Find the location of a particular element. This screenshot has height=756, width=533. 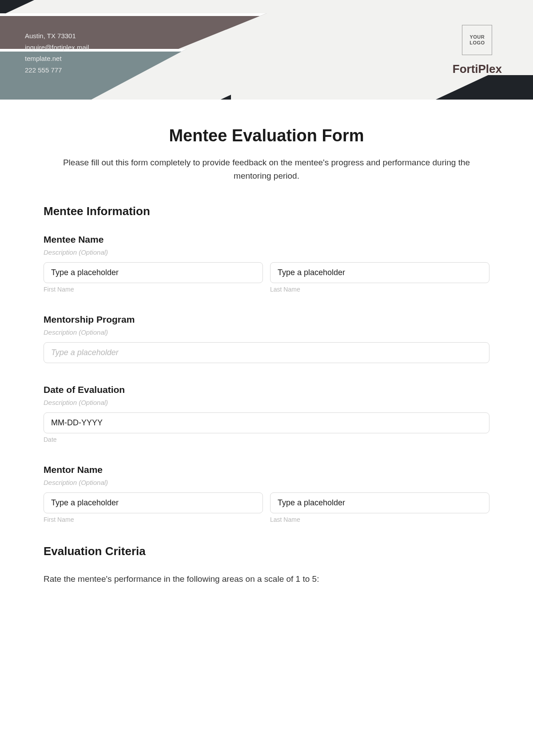

form-intro: Please fill out this form completely to … is located at coordinates (266, 170).